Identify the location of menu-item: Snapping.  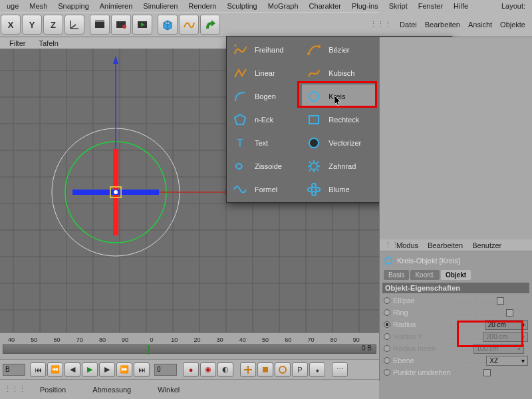
(73, 6).